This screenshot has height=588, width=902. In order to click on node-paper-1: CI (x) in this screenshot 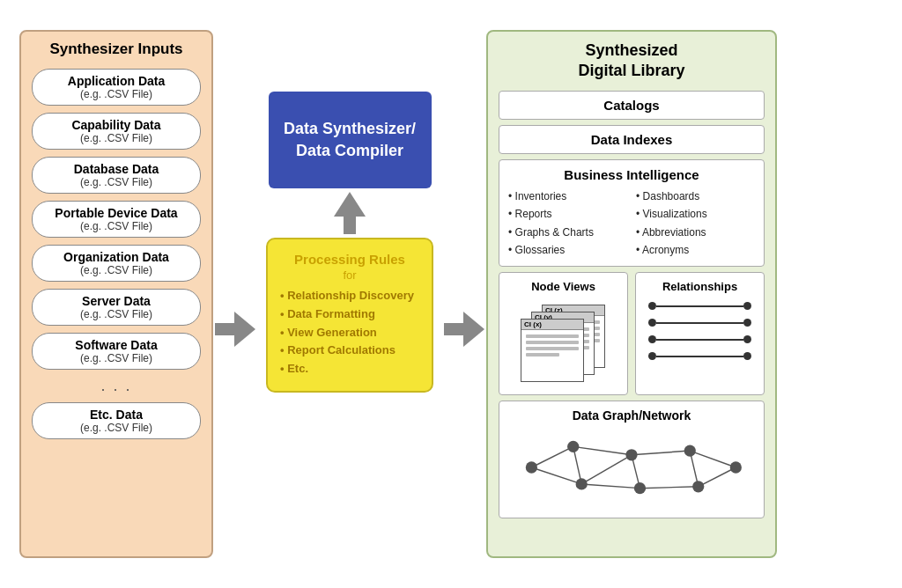, I will do `click(552, 350)`.